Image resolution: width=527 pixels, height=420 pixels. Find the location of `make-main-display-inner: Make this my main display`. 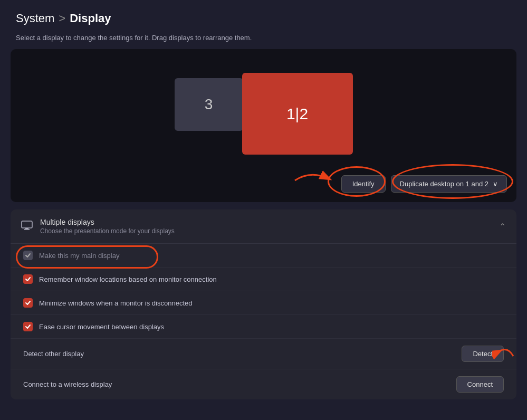

make-main-display-inner: Make this my main display is located at coordinates (71, 255).